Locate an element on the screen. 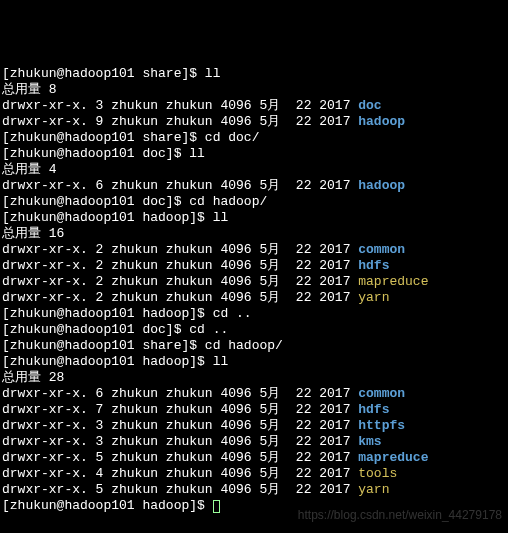  ls-meta: drwxr-xr-x. 4 zhukun zhukun 4096 5月 22 2… is located at coordinates (180, 474).